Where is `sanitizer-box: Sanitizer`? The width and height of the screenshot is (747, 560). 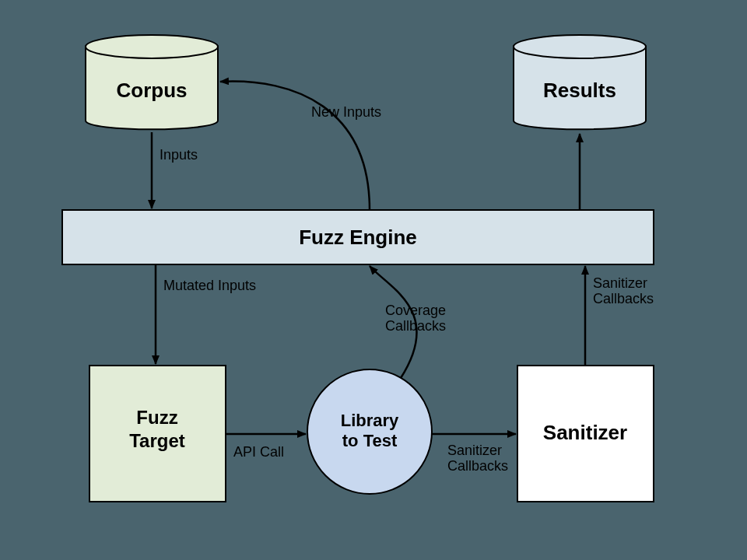
sanitizer-box: Sanitizer is located at coordinates (585, 434).